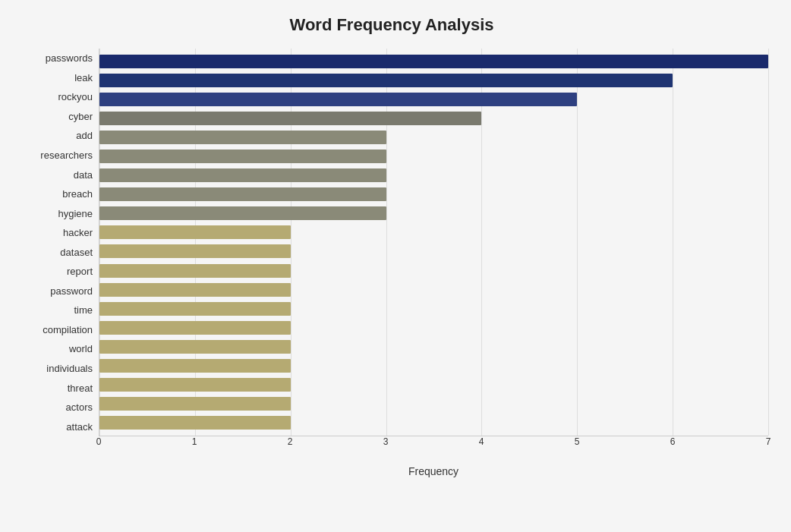 This screenshot has width=791, height=532. I want to click on y-label: data, so click(84, 175).